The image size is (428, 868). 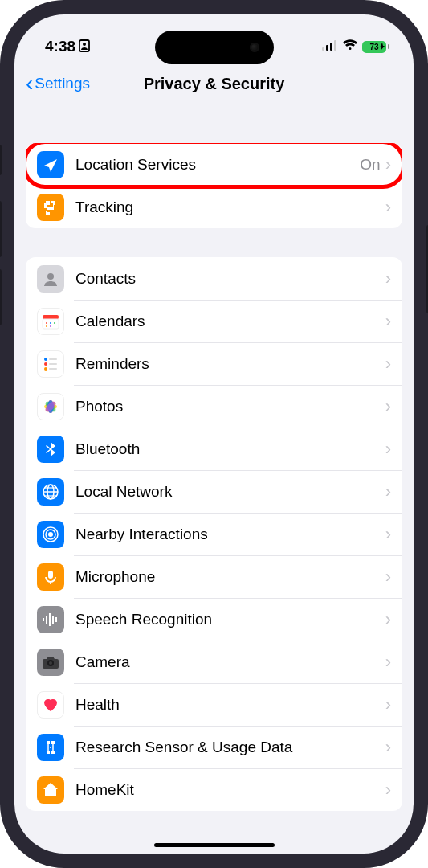 What do you see at coordinates (214, 321) in the screenshot?
I see `row-calendars: Calendars ›` at bounding box center [214, 321].